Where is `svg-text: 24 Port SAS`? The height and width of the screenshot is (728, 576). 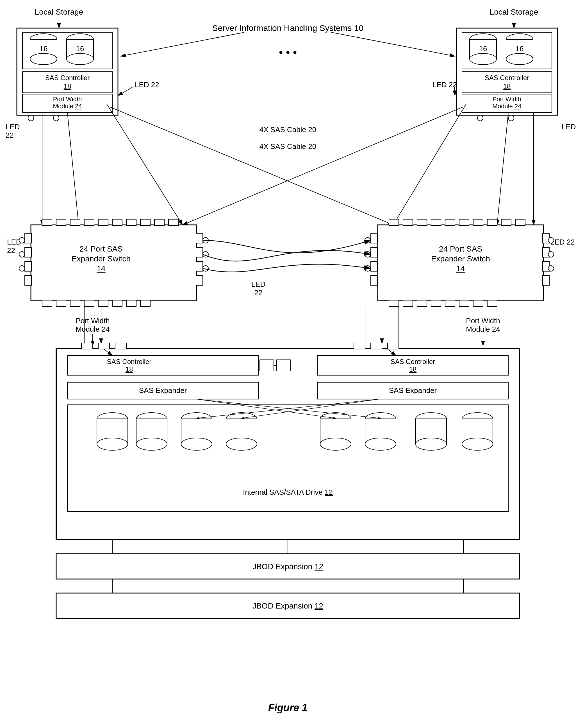 svg-text: 24 Port SAS is located at coordinates (101, 249).